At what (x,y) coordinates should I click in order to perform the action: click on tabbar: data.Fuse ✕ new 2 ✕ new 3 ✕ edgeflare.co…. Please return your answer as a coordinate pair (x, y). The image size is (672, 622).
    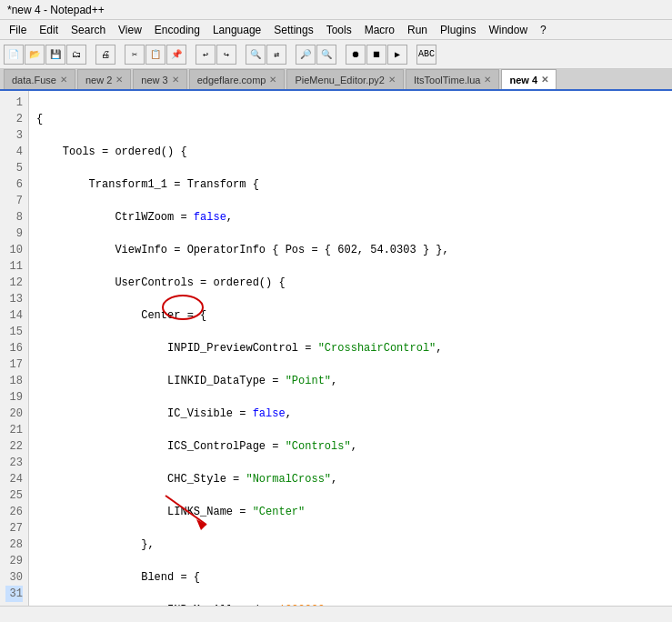
    Looking at the image, I should click on (336, 80).